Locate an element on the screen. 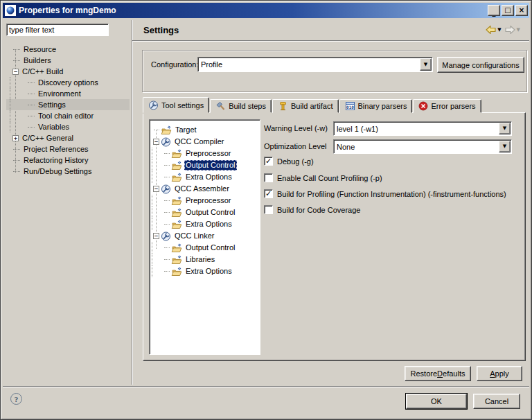  binary-icon: 010 is located at coordinates (351, 106).